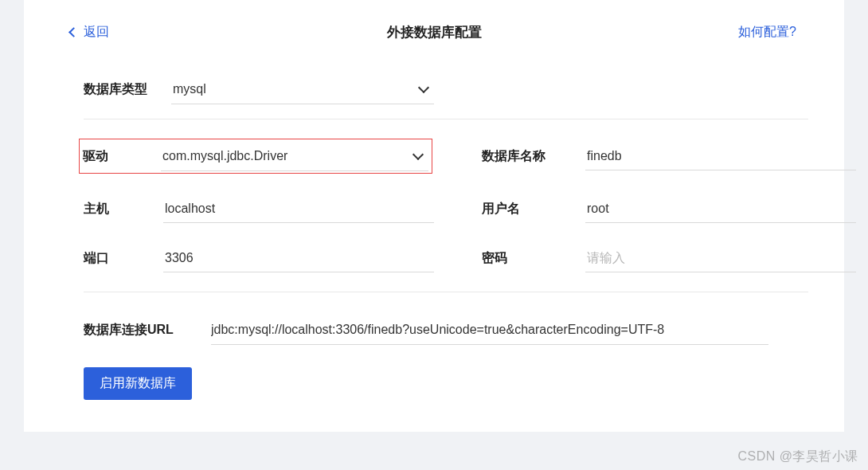 Image resolution: width=868 pixels, height=470 pixels. What do you see at coordinates (259, 258) in the screenshot?
I see `port-row: 端口` at bounding box center [259, 258].